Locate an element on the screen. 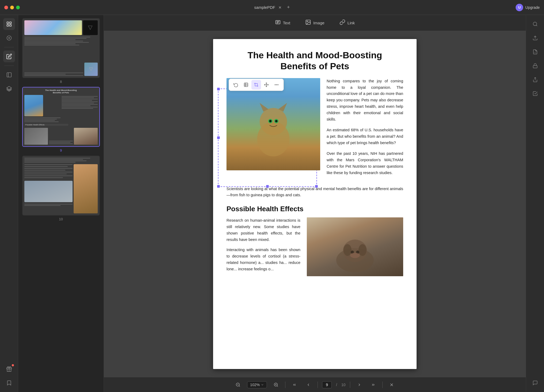  first-page-button is located at coordinates (294, 385).